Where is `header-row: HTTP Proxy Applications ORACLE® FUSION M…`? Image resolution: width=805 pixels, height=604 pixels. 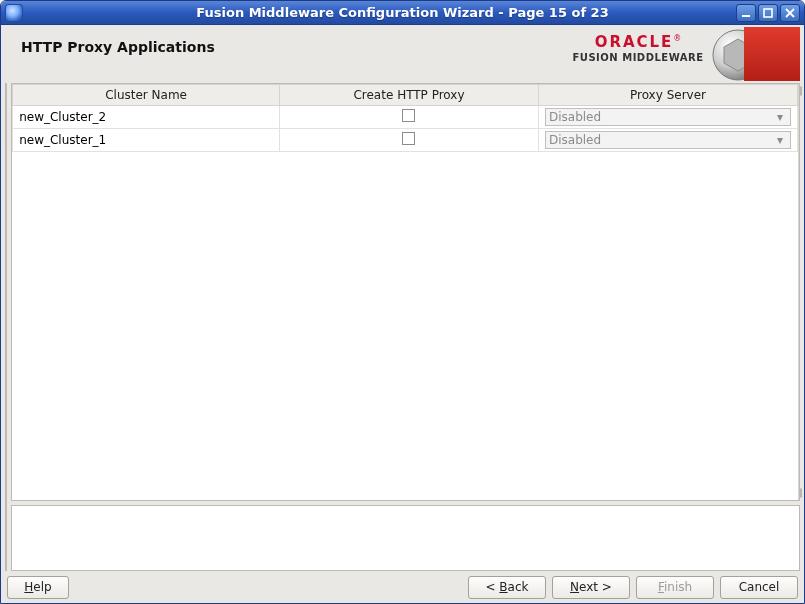
header-row: HTTP Proxy Applications ORACLE® FUSION M… is located at coordinates (402, 52).